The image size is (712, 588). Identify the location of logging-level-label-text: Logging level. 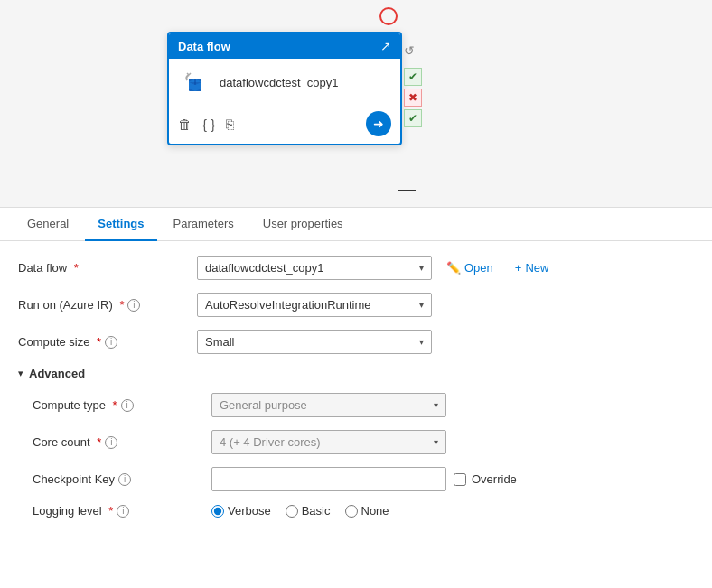
(67, 511).